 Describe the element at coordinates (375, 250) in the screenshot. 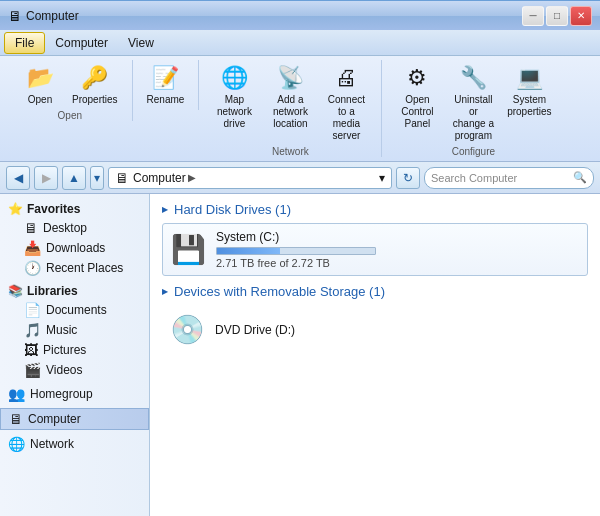

I see `system-drive-item: 💾 System (C:) 2.71 TB free of 2.72 TB` at that location.